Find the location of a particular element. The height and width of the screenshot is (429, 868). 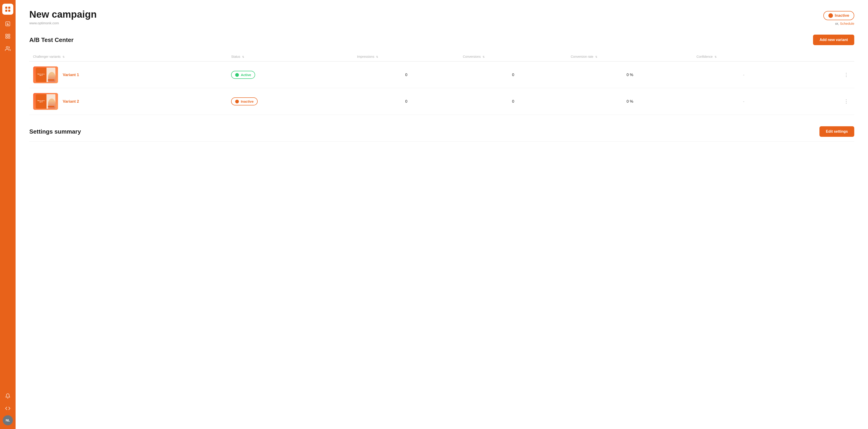

status-cell-1: Inactive is located at coordinates (290, 102).